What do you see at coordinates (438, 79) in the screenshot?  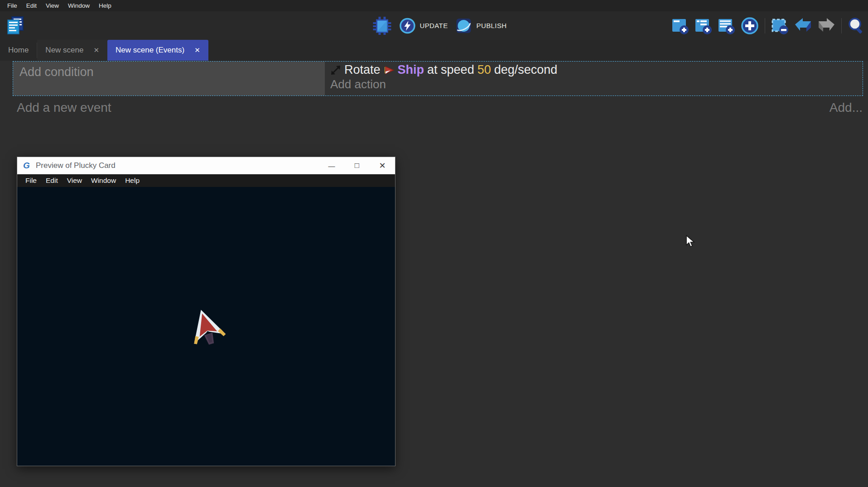 I see `event-row-selected: Add condition Rotate Ship` at bounding box center [438, 79].